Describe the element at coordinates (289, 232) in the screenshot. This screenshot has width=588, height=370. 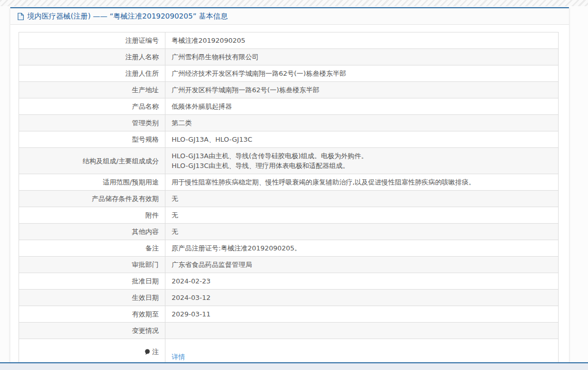
I see `table-row-other-content: 其他内容 无` at that location.